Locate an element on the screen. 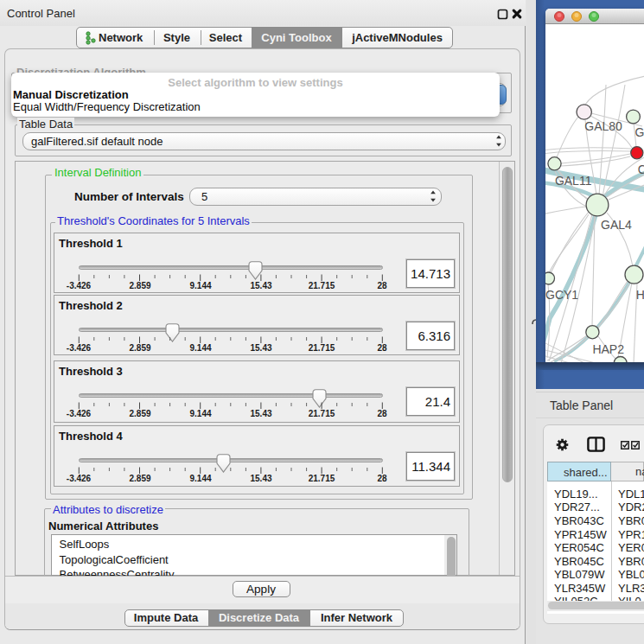 The width and height of the screenshot is (644, 644). svg-text: HAP2 is located at coordinates (609, 349).